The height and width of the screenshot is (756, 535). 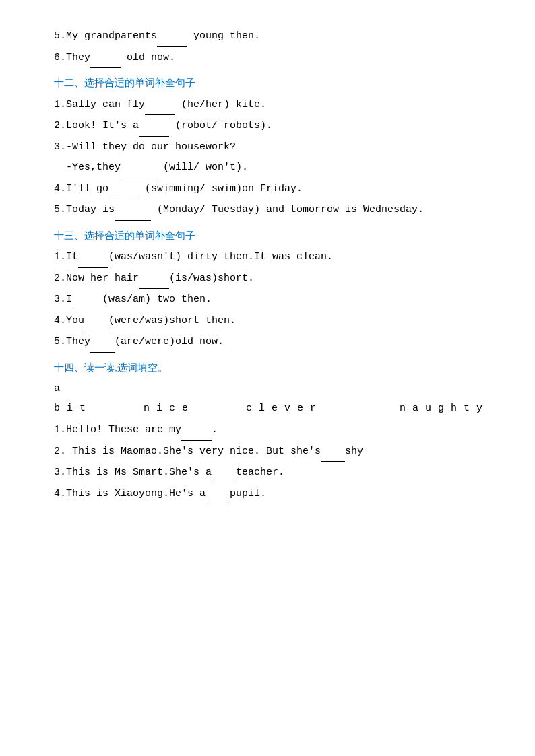 What do you see at coordinates (268, 279) in the screenshot?
I see `question-item: 2.Now her hair (is/was)short.` at bounding box center [268, 279].